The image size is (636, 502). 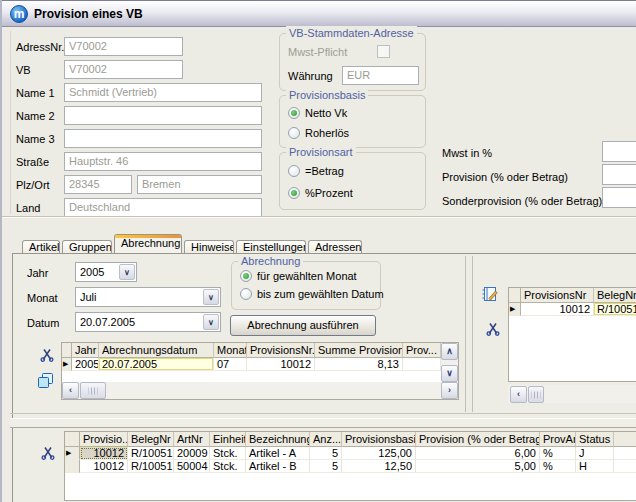 I want to click on column-header: Einheit, so click(x=228, y=440).